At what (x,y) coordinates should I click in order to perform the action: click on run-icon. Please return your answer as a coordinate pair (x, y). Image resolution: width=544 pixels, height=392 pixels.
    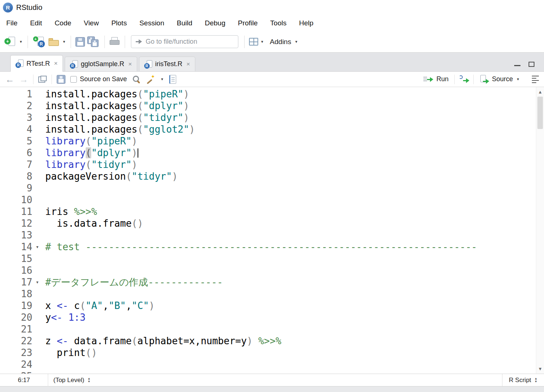
    Looking at the image, I should click on (428, 79).